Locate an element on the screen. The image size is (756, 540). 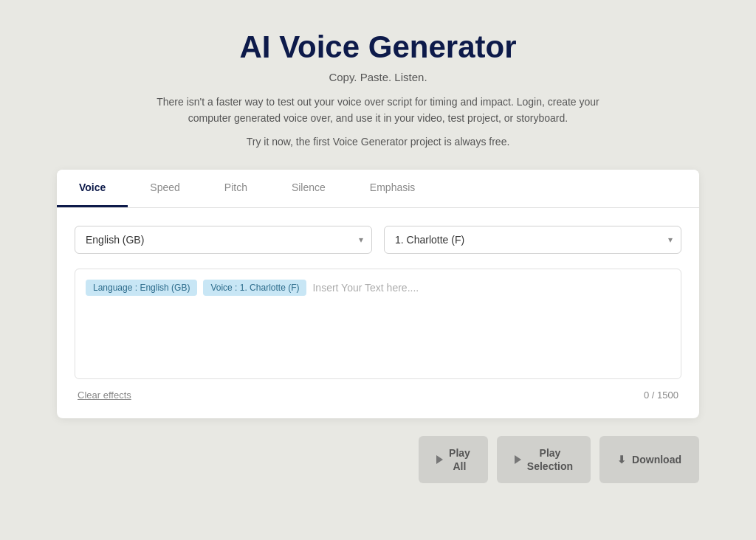
description: There isn't a faster way to test out you… is located at coordinates (378, 111).